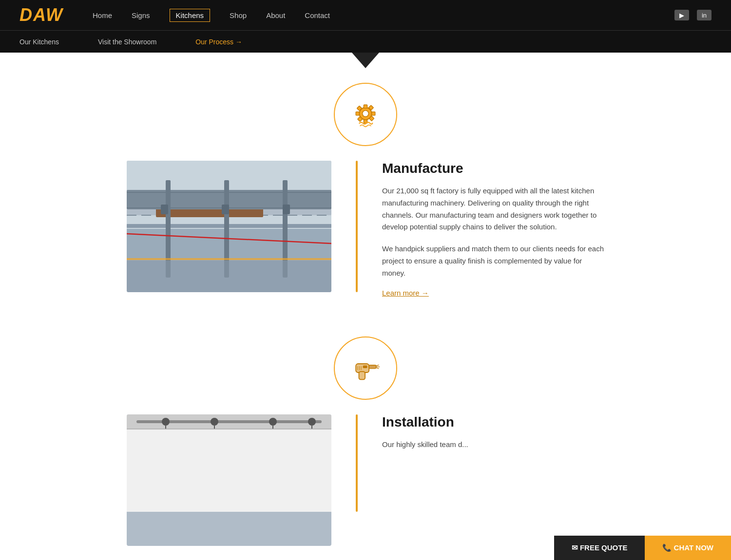 The image size is (731, 560). I want to click on subnav-our-process: Our Process →, so click(219, 42).